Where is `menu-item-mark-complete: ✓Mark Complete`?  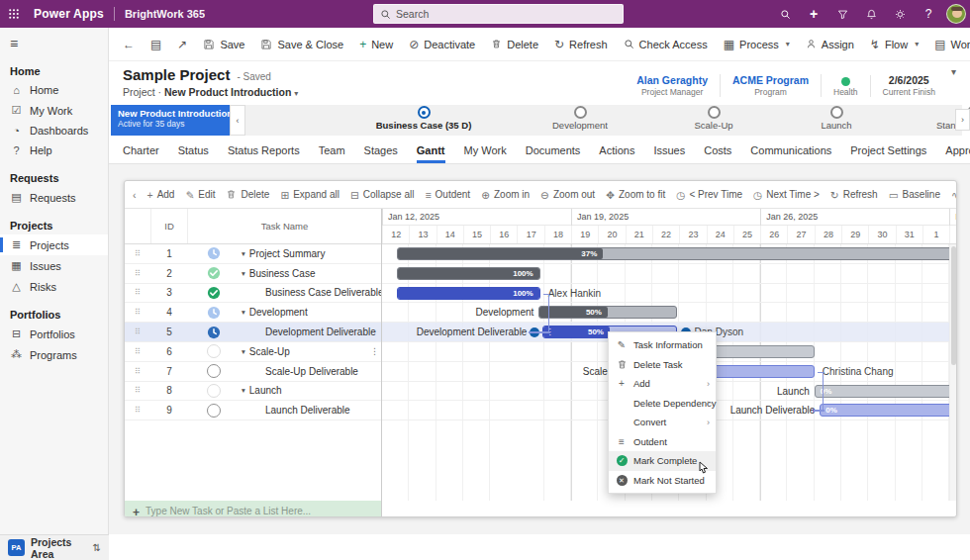 menu-item-mark-complete: ✓Mark Complete is located at coordinates (662, 461).